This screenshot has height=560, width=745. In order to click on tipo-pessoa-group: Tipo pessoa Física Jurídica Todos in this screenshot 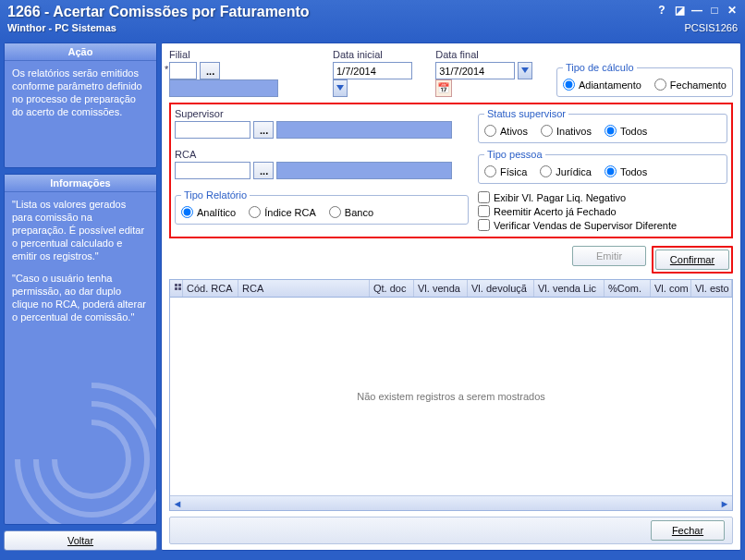, I will do `click(603, 166)`.